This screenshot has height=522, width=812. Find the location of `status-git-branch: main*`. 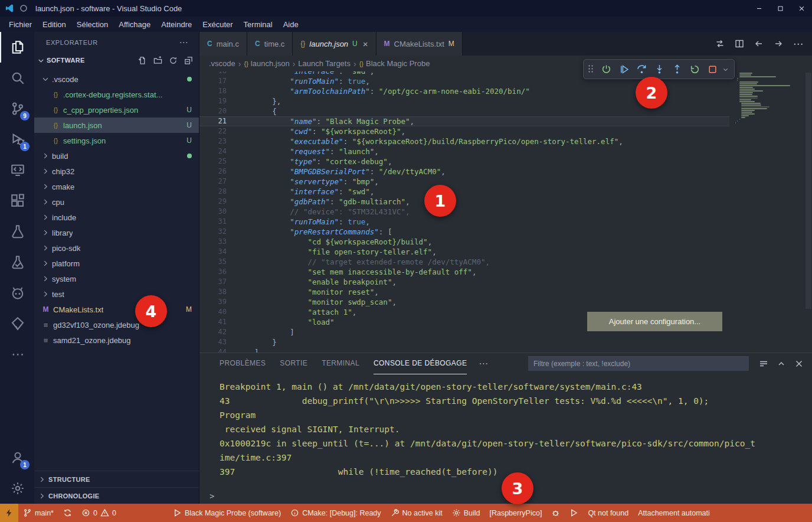

status-git-branch: main* is located at coordinates (38, 513).